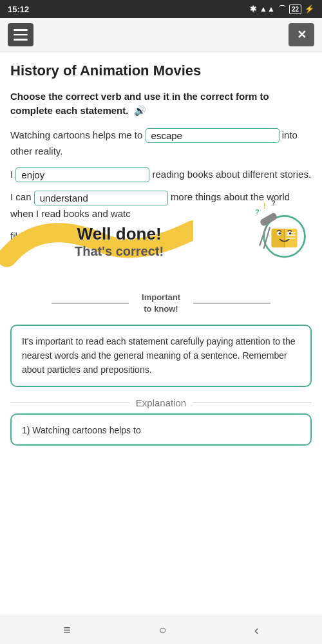  I want to click on explanation-label: Explanation, so click(161, 403).